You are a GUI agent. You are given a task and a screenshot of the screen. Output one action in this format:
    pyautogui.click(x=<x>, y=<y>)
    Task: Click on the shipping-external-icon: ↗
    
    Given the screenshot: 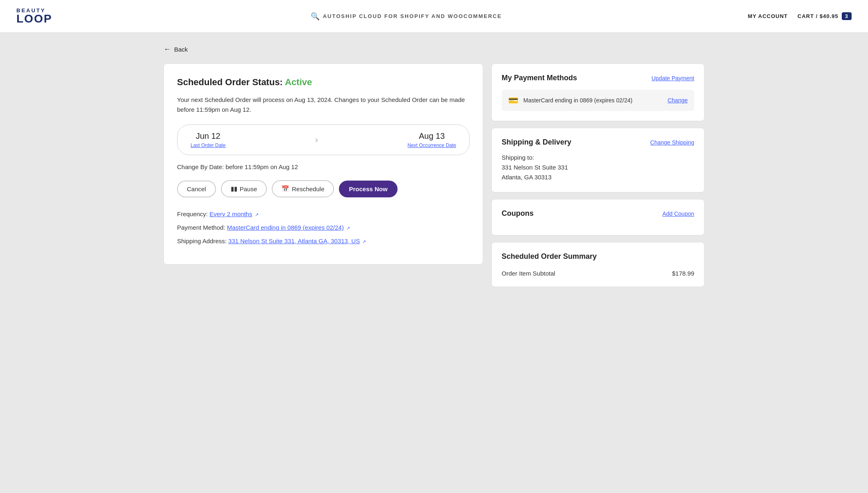 What is the action you would take?
    pyautogui.click(x=364, y=242)
    